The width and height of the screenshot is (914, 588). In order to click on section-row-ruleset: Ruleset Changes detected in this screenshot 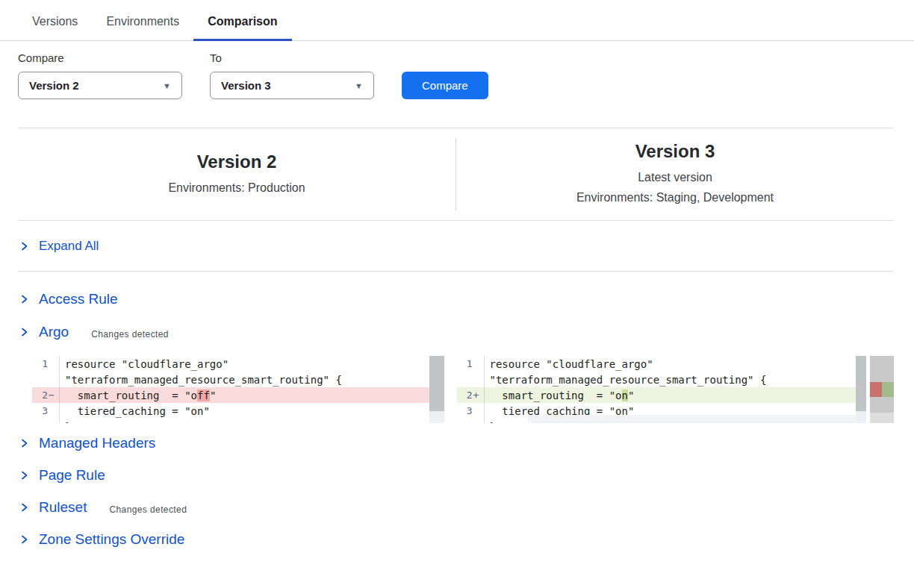, I will do `click(456, 507)`.